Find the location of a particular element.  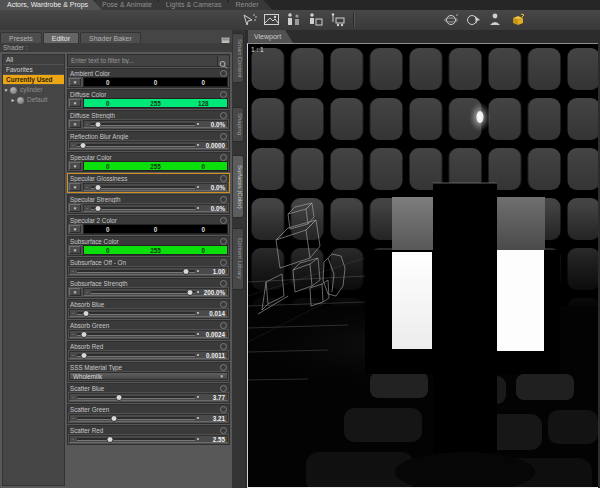

slider: -3.77 is located at coordinates (148, 397).